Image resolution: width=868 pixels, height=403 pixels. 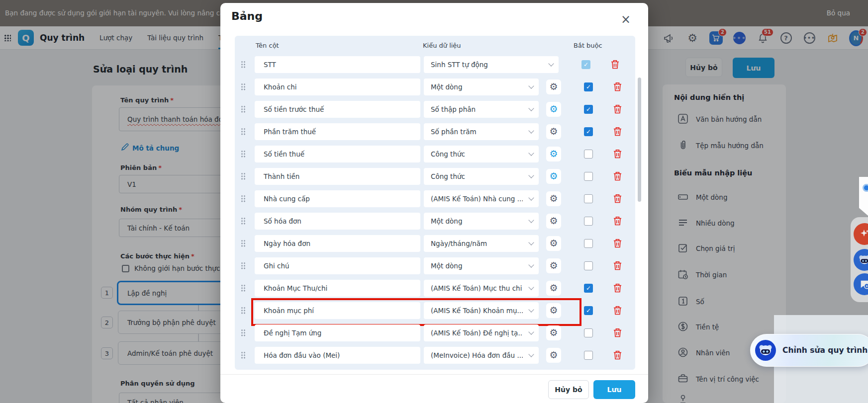 I want to click on data-type-select: (AMIS Kế Toán) Khoản mụ..., so click(x=482, y=311).